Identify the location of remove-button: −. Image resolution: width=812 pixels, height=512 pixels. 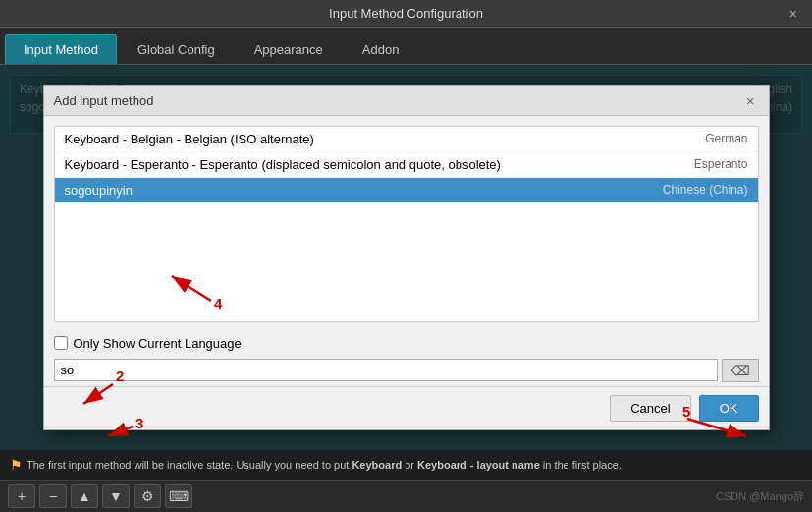
(53, 496).